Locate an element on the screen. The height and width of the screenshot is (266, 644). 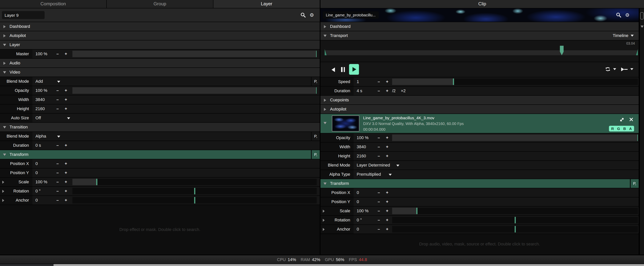
tab-clip: Clip is located at coordinates (482, 4).